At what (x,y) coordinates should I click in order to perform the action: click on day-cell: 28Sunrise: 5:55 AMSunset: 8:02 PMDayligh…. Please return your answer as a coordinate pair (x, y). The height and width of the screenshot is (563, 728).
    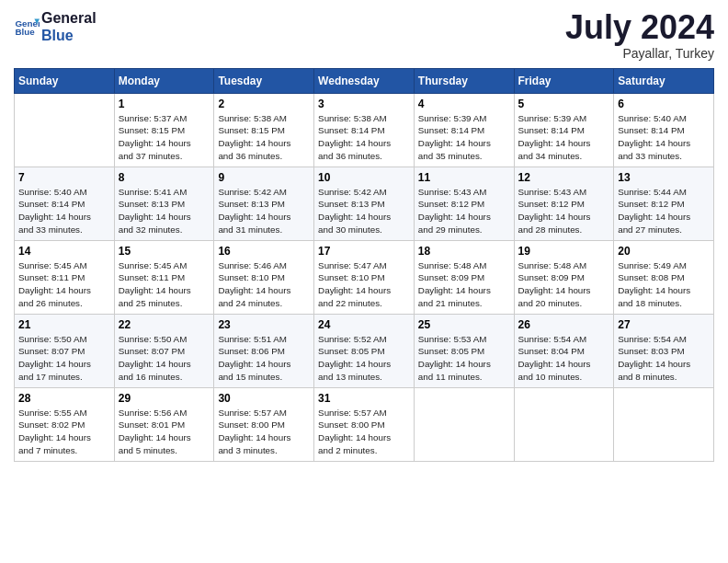
    Looking at the image, I should click on (64, 424).